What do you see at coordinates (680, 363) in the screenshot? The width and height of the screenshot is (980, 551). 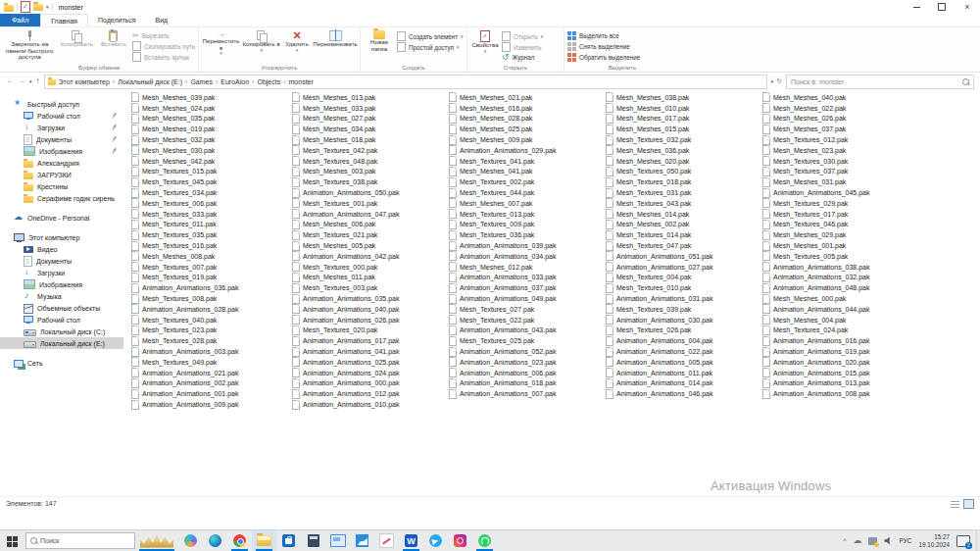 I see `file-item: Animation_Animations_005.pak` at bounding box center [680, 363].